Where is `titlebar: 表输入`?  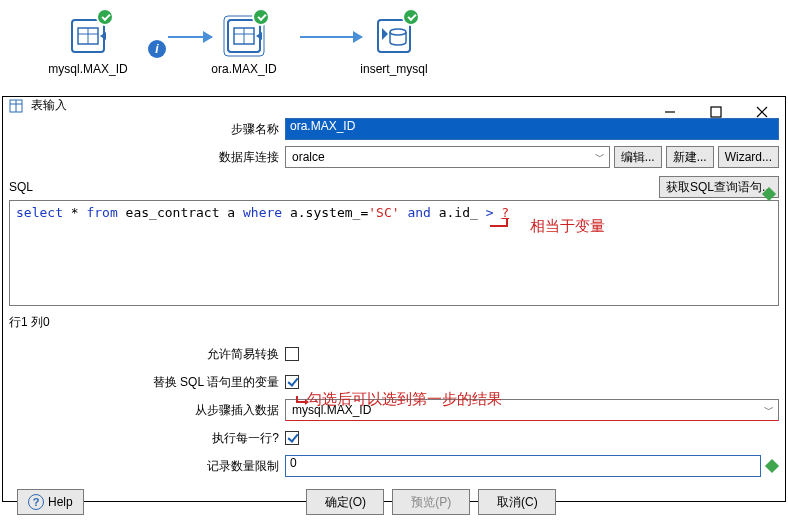
titlebar: 表输入 is located at coordinates (394, 106).